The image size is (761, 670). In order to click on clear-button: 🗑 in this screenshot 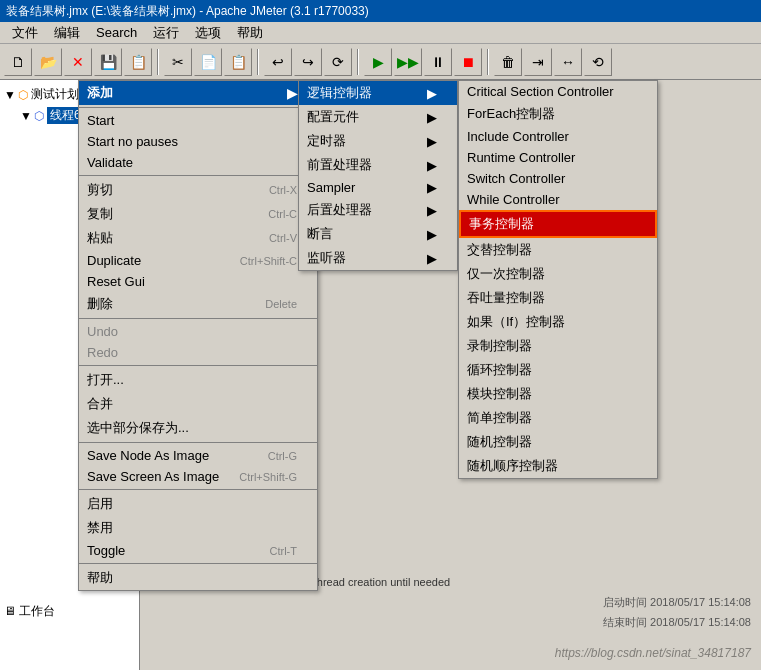, I will do `click(508, 62)`.